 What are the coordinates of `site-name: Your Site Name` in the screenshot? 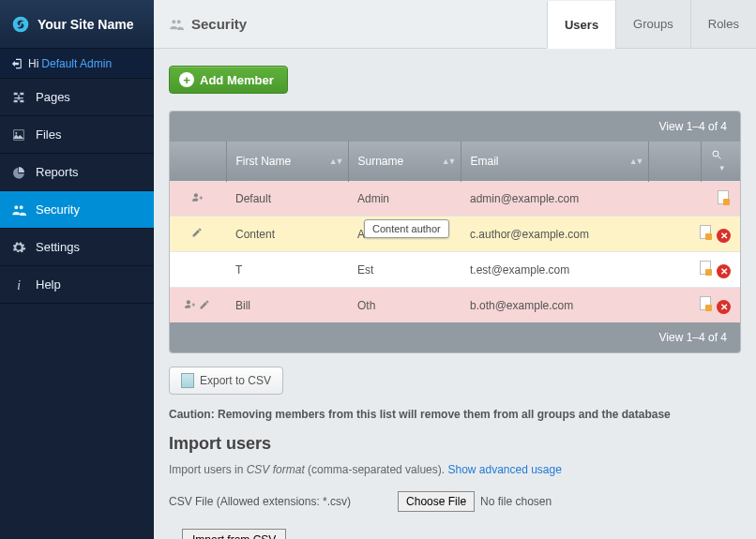 It's located at (85, 24).